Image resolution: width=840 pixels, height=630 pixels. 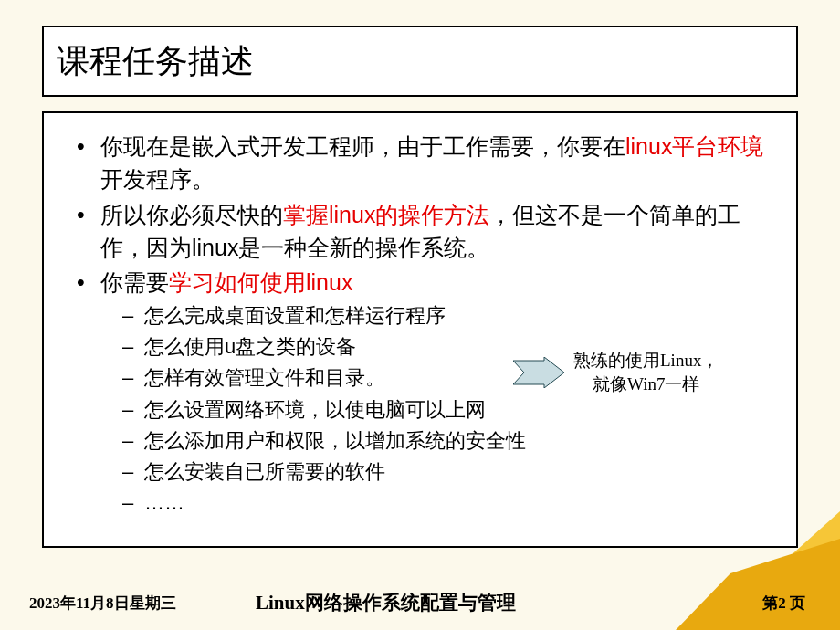 What do you see at coordinates (155, 62) in the screenshot?
I see `slide-title: 课程任务描述` at bounding box center [155, 62].